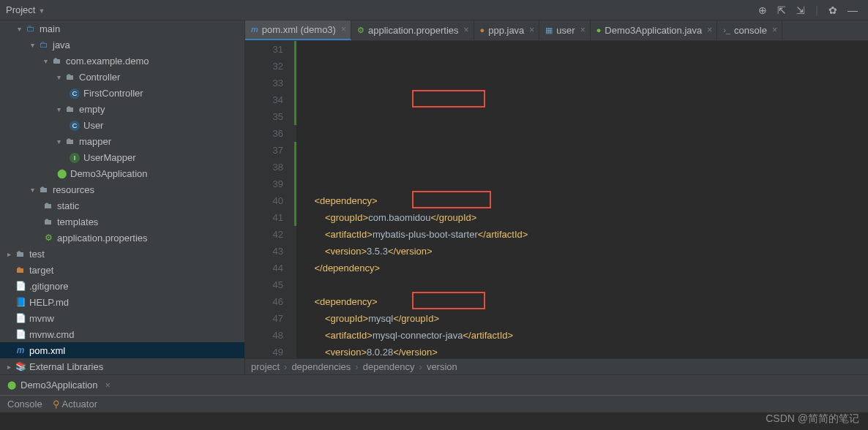 The width and height of the screenshot is (868, 430). What do you see at coordinates (265, 367) in the screenshot?
I see `crumb: project` at bounding box center [265, 367].